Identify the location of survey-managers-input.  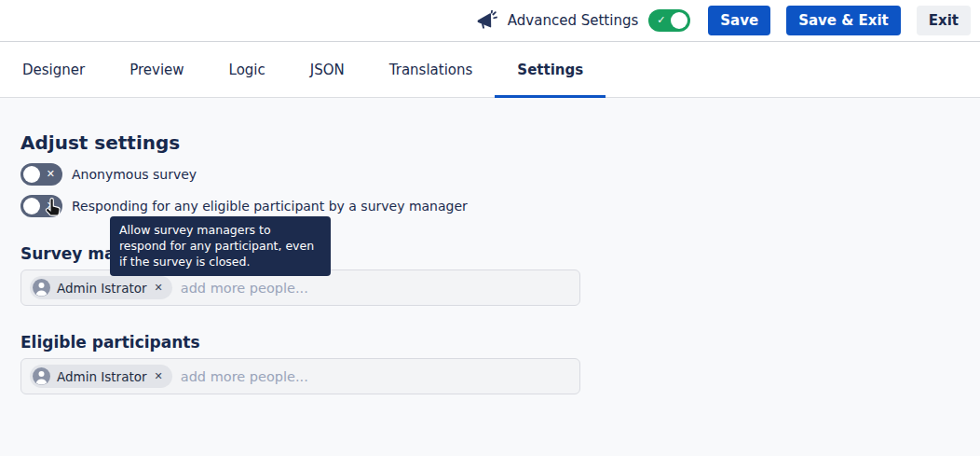
(376, 288).